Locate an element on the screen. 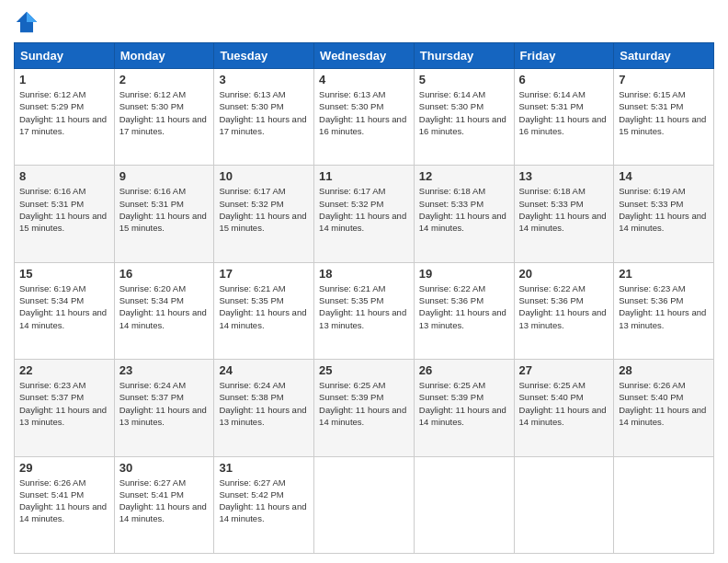  day-number: 5 is located at coordinates (464, 79).